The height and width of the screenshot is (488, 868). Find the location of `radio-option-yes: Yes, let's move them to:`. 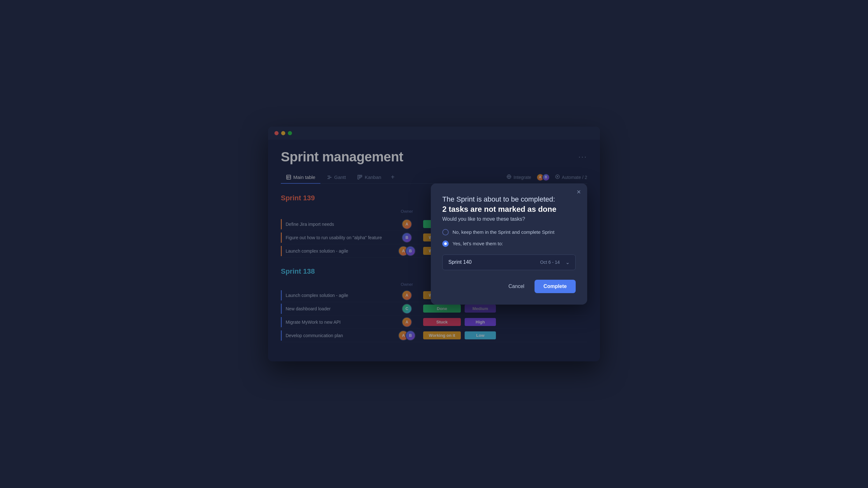

radio-option-yes: Yes, let's move them to: is located at coordinates (509, 244).